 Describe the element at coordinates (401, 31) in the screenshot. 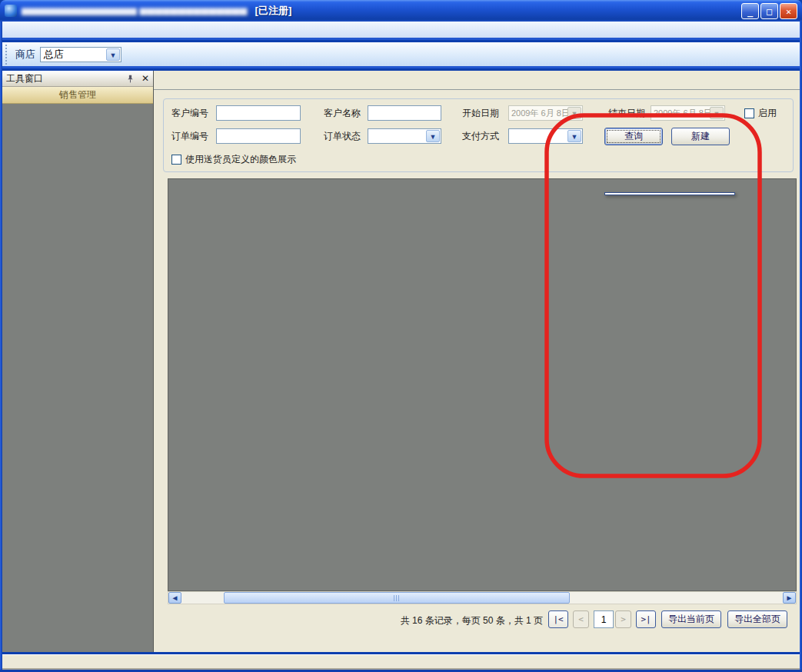

I see `menu-bar` at that location.